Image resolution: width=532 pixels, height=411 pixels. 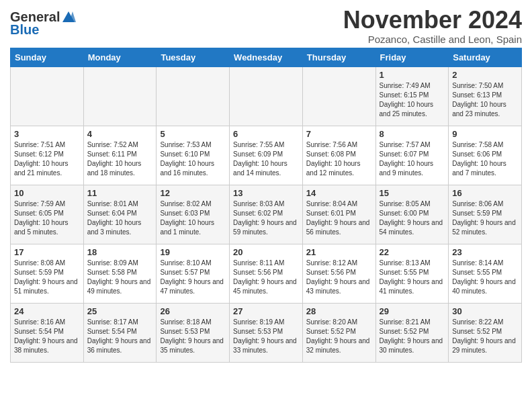 I want to click on week-row-4: 17Sunrise: 8:08 AM Sunset: 5:59 PM Dayli…, so click(x=266, y=273).